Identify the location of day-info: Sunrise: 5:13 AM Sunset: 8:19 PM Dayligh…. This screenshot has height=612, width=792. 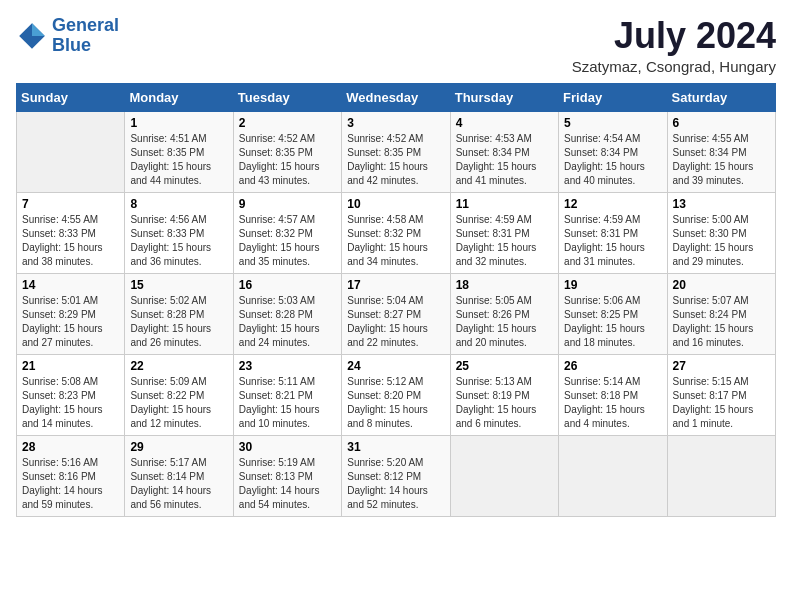
(504, 403).